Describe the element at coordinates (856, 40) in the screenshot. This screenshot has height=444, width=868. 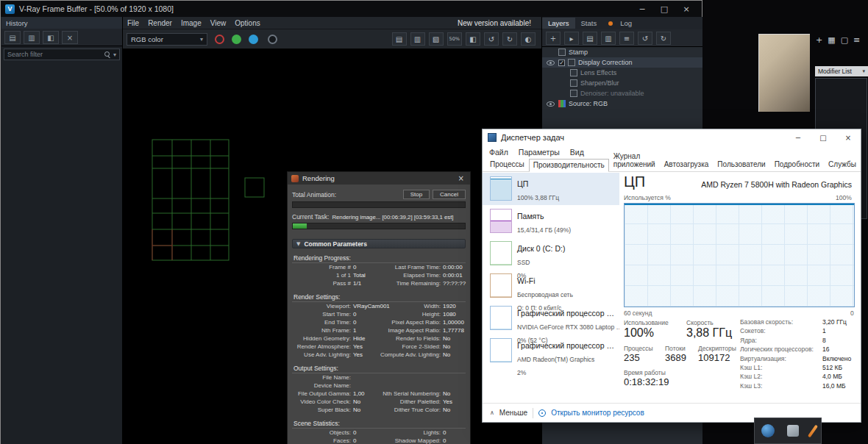
I see `panel-menu-icon: ≡` at that location.